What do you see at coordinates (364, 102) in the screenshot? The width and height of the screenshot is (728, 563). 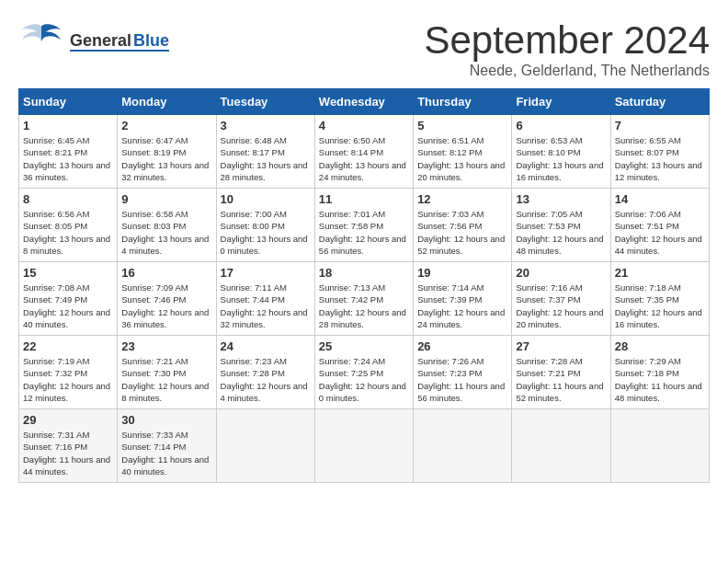 I see `calendar-header: SundayMondayTuesdayWednesdayThursdayFrid…` at bounding box center [364, 102].